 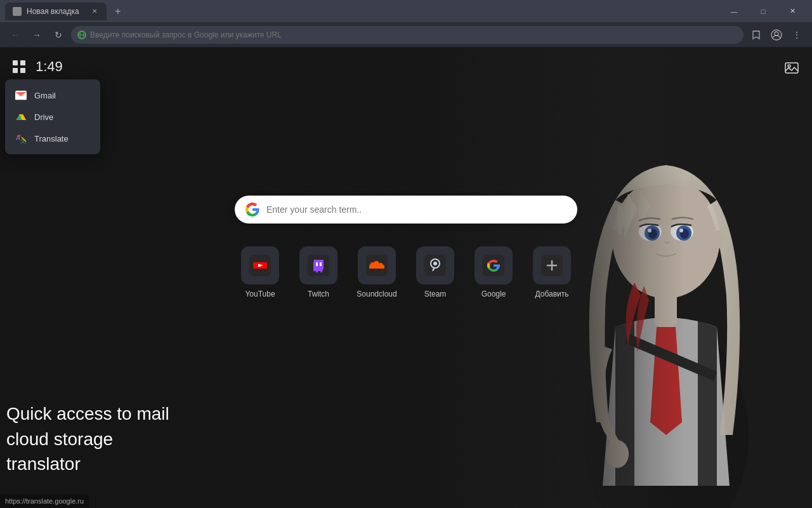 I want to click on new-tab-button: +, so click(x=118, y=11).